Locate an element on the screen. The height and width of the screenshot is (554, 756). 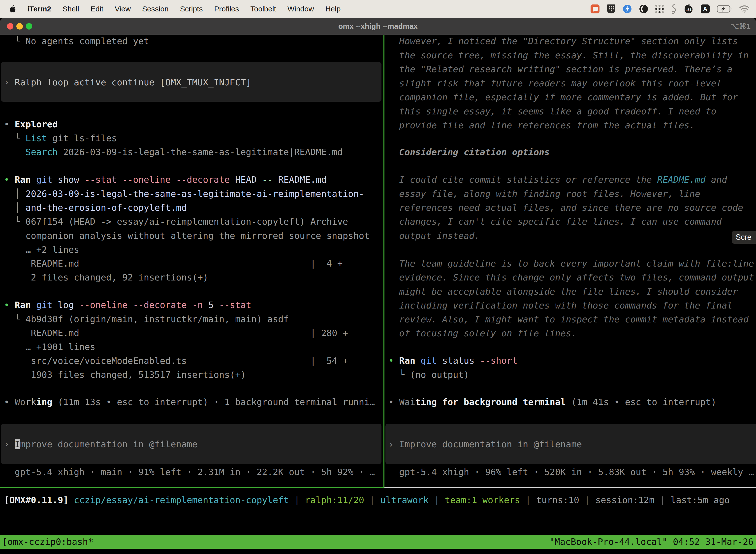
tmux-session-window: [omx-cczip0:bash* is located at coordinates (48, 542).